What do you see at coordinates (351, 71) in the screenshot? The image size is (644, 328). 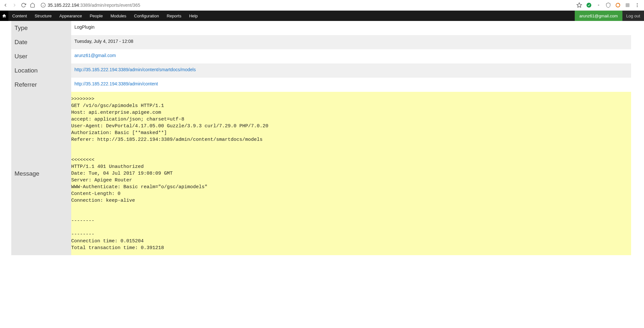 I see `value-location: http://35.185.222.194:3389/admin/content…` at bounding box center [351, 71].